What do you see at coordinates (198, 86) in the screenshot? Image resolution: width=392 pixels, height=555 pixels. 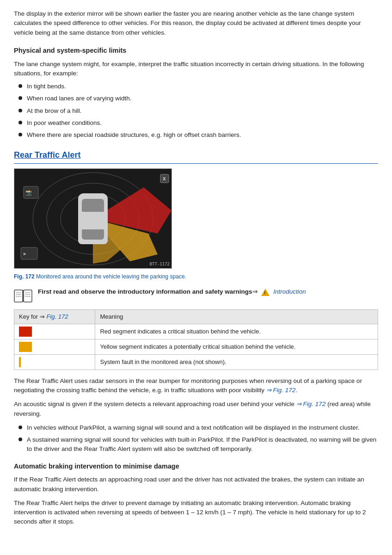 I see `list-item: In tight bends.` at bounding box center [198, 86].